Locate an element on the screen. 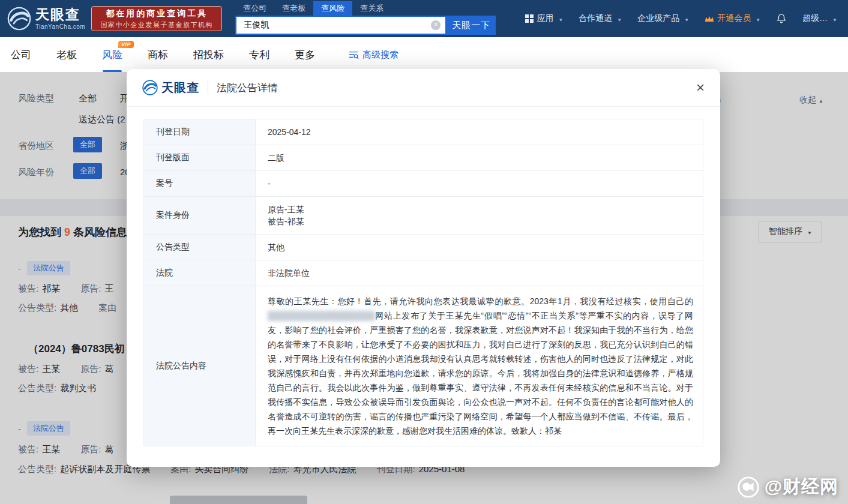 This screenshot has width=848, height=504. nav-label: 风险 is located at coordinates (112, 55).